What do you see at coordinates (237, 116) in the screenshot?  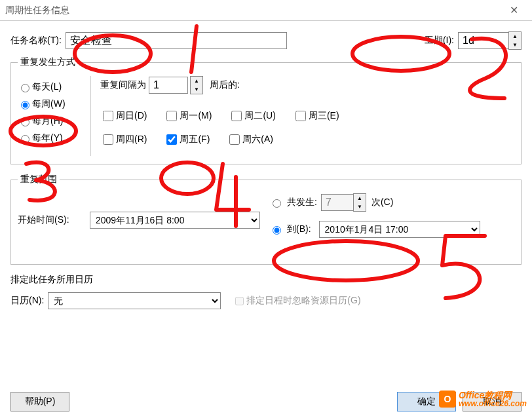 I see `day-tue-checkbox` at bounding box center [237, 116].